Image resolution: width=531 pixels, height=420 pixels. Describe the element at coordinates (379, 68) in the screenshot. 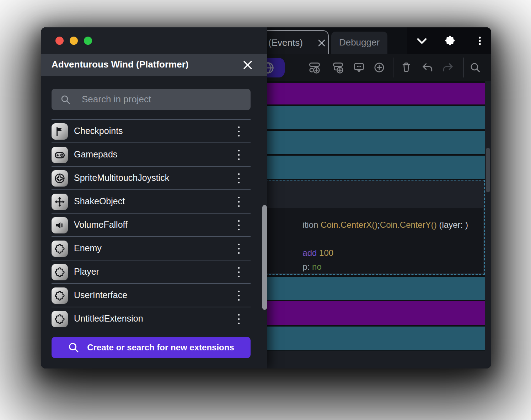

I see `add-plus-icon` at that location.